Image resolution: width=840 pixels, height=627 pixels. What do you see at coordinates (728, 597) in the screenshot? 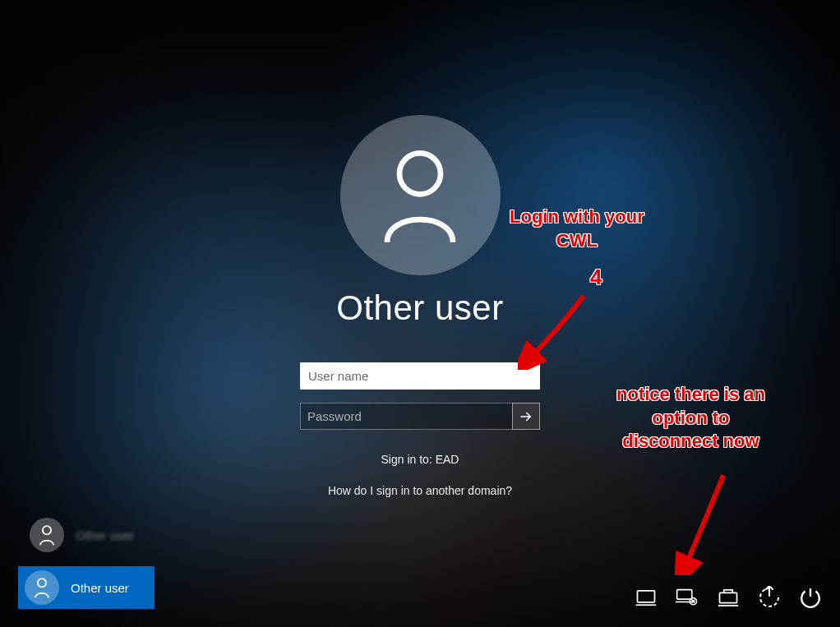
I see `corner-icon-tray` at bounding box center [728, 597].